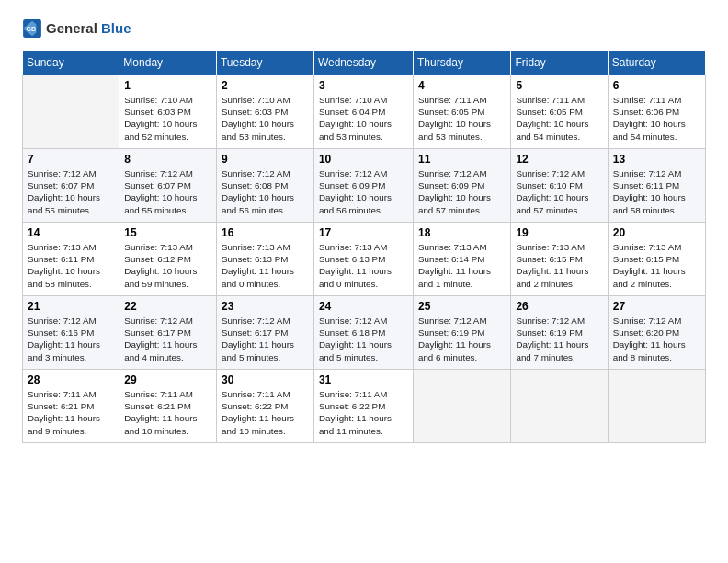  I want to click on day-number: 9, so click(265, 159).